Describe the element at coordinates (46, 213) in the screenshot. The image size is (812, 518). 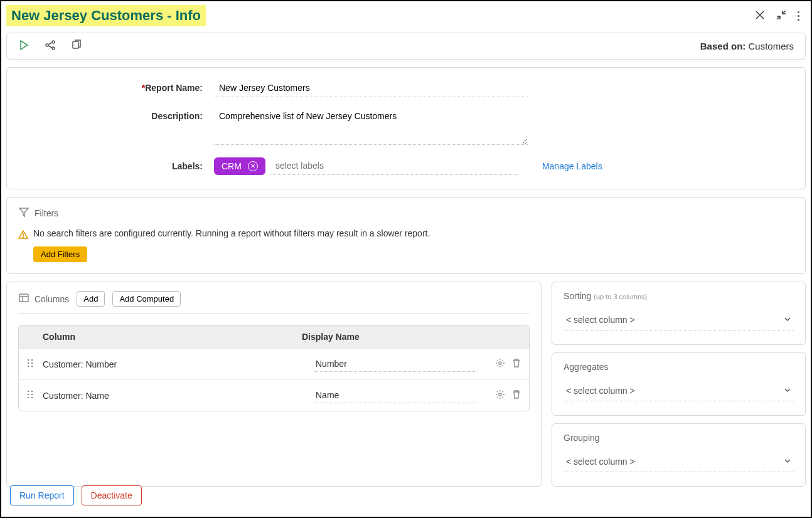
I see `filters-title: Filters` at that location.